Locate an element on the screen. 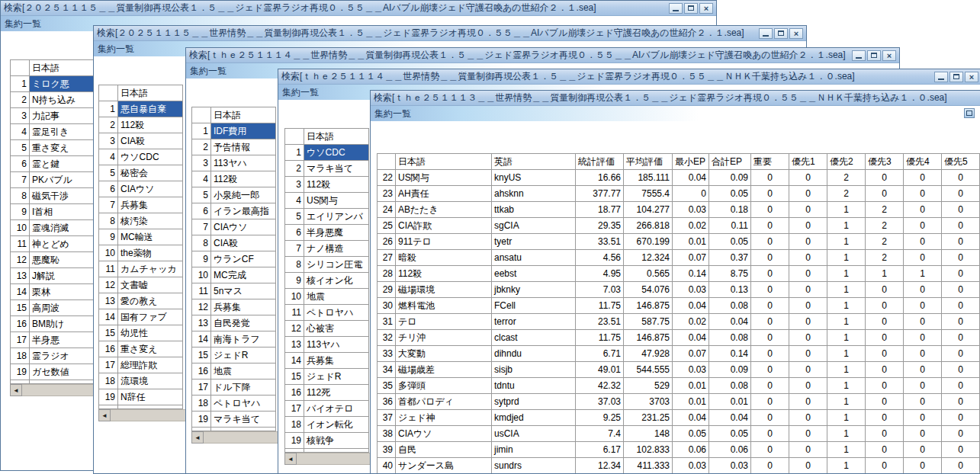  cell-min-ep: 0.01 is located at coordinates (691, 242).